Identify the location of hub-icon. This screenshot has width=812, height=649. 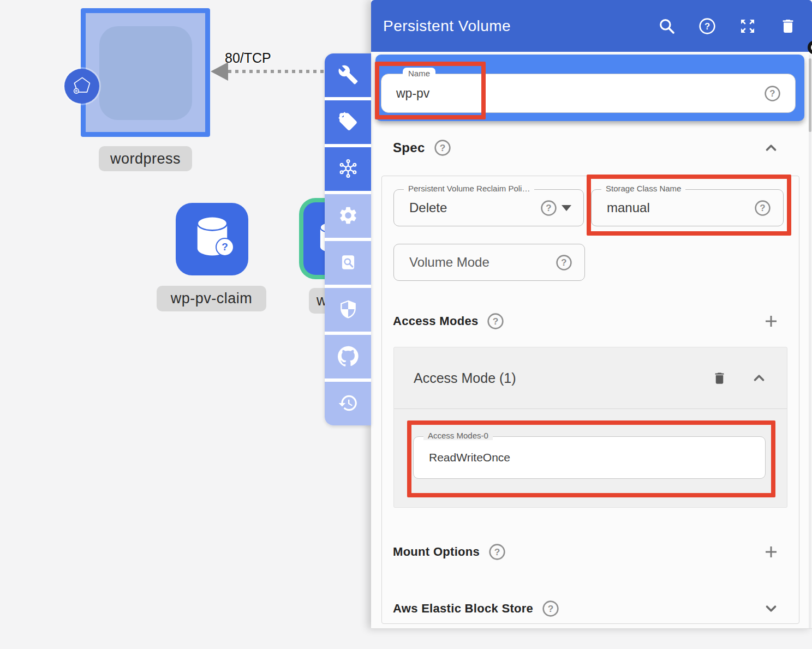
(348, 169).